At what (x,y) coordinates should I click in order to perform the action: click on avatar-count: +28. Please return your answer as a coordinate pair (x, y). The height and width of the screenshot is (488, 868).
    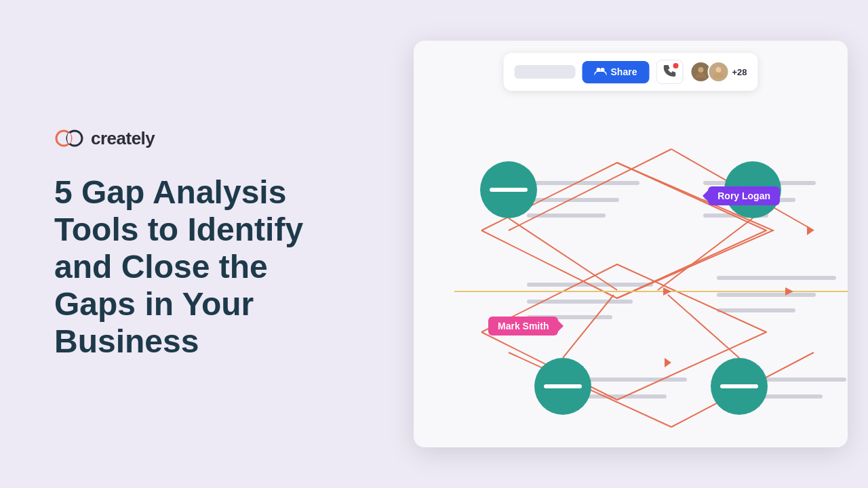
    Looking at the image, I should click on (739, 72).